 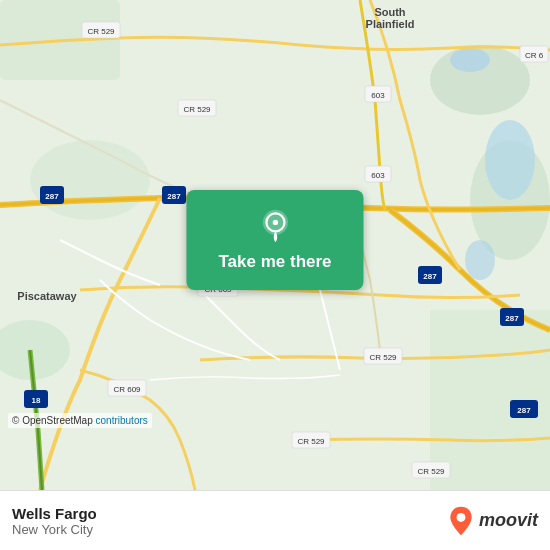 I want to click on take-me-there-label: Take me there, so click(x=274, y=262).